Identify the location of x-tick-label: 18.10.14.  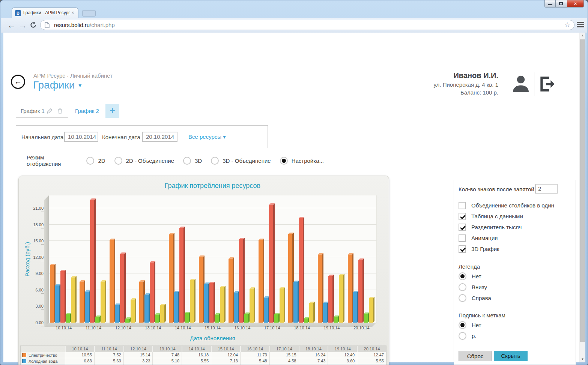
(302, 328).